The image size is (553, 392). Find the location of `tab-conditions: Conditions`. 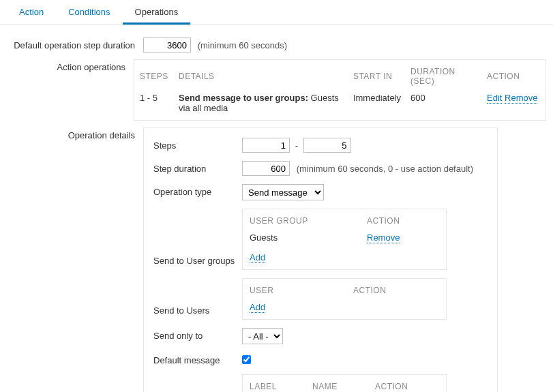

tab-conditions: Conditions is located at coordinates (89, 12).